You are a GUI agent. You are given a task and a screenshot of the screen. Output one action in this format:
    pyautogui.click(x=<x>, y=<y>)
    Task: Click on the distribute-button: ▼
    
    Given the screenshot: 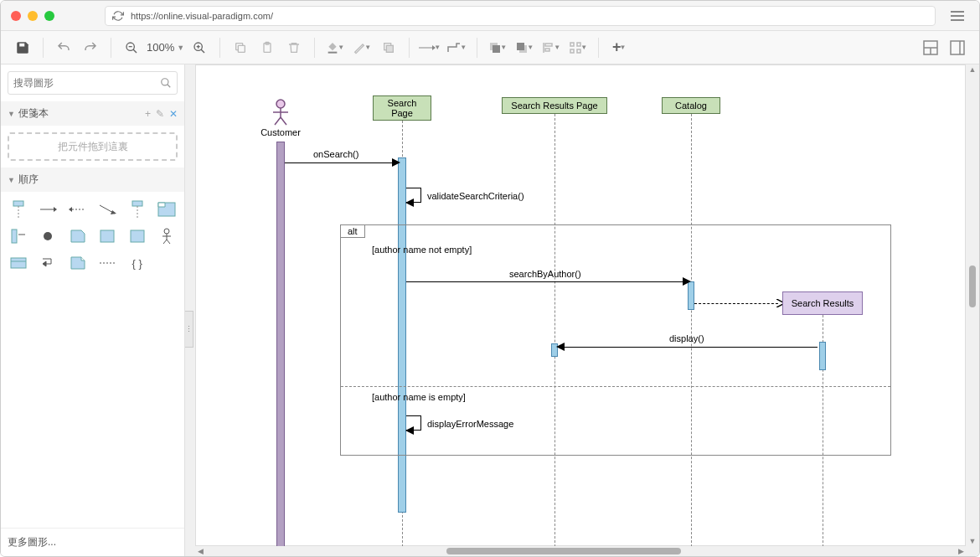 What is the action you would take?
    pyautogui.click(x=578, y=48)
    